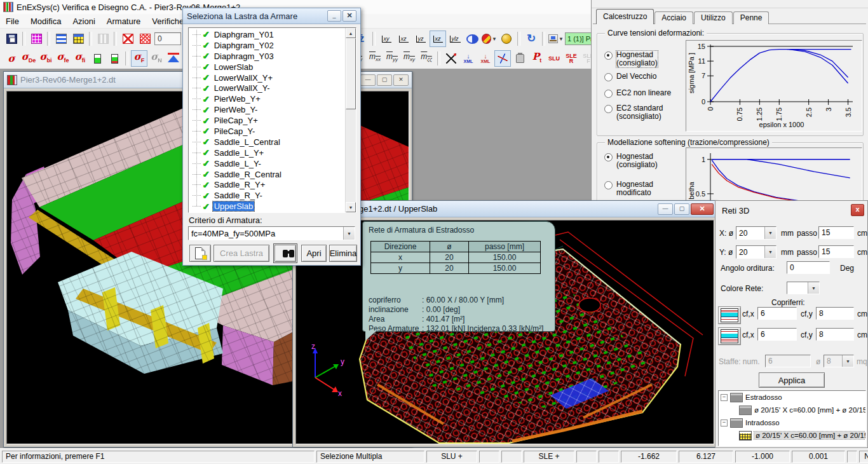  What do you see at coordinates (421, 39) in the screenshot?
I see `plot-yz-button: yz` at bounding box center [421, 39].